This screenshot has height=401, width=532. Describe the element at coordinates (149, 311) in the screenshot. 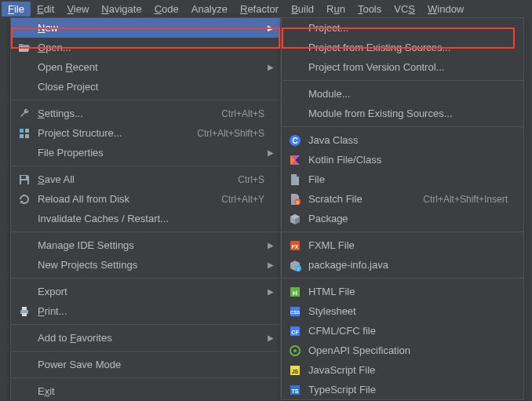

I see `menu-item-label: Print...` at that location.